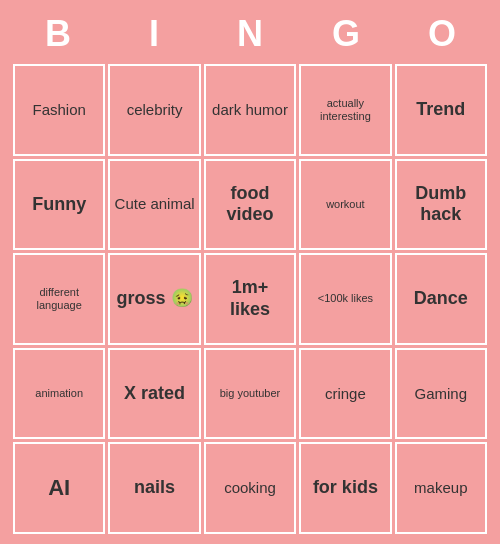 The height and width of the screenshot is (544, 500). What do you see at coordinates (345, 299) in the screenshot?
I see `cell-13: <100k likes` at bounding box center [345, 299].